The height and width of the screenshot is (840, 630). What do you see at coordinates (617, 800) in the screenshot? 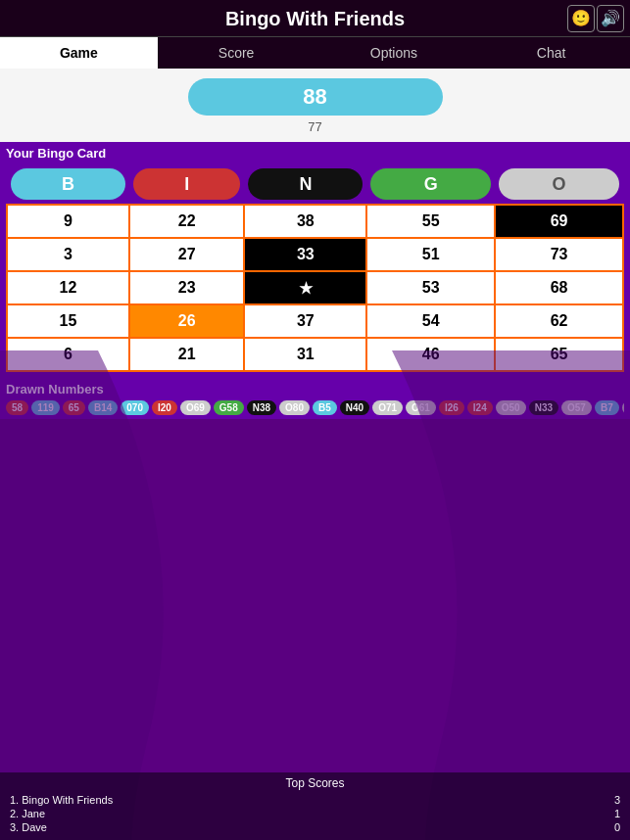
I see `score-value: 3` at bounding box center [617, 800].